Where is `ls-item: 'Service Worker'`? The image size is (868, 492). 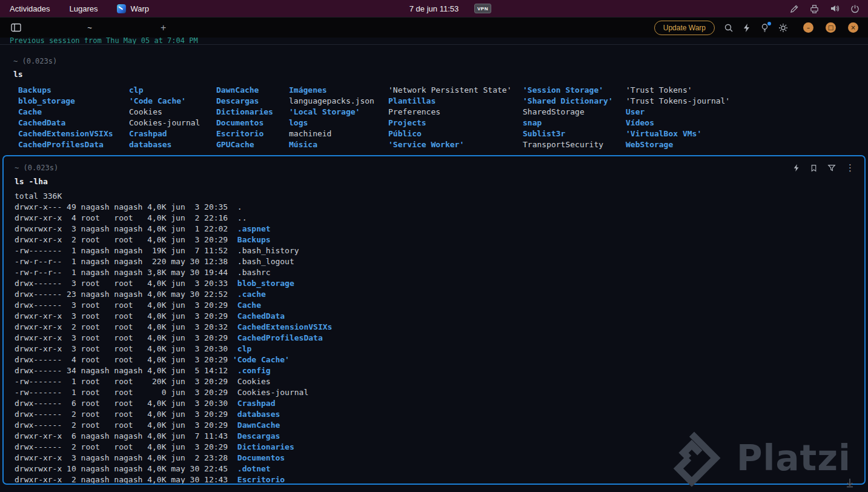 ls-item: 'Service Worker' is located at coordinates (456, 145).